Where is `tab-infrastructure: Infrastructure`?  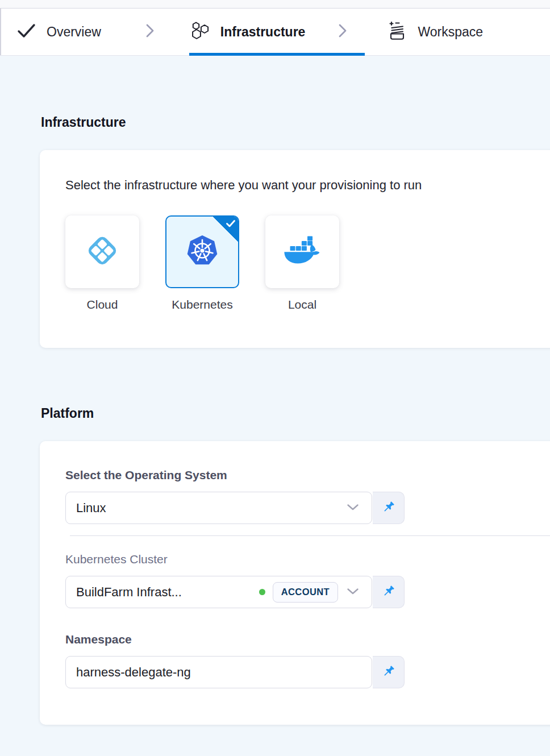
tab-infrastructure: Infrastructure is located at coordinates (248, 32).